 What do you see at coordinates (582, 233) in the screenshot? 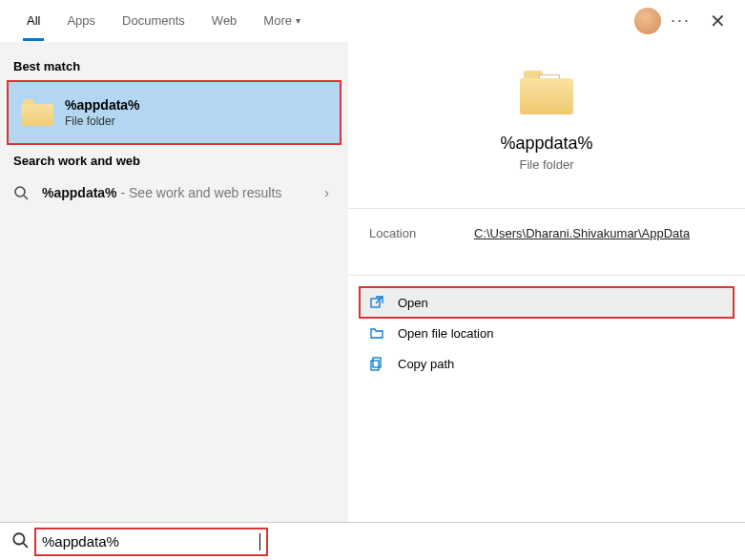
I see `location-path: C:\Users\Dharani.Shivakumar\AppData` at bounding box center [582, 233].